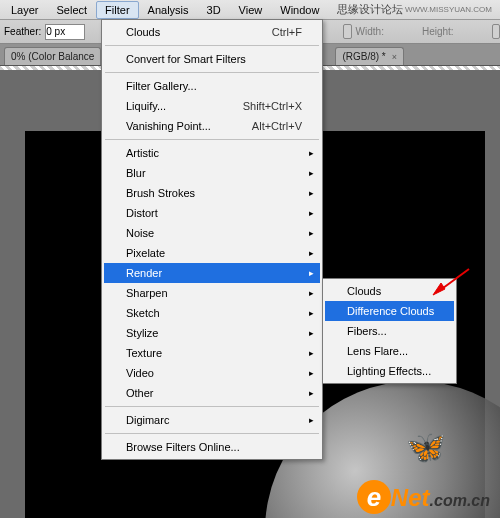 Image resolution: width=500 pixels, height=518 pixels. What do you see at coordinates (250, 10) in the screenshot?
I see `menu-bar: Layer Select Filter Analysis 3D View Win…` at bounding box center [250, 10].